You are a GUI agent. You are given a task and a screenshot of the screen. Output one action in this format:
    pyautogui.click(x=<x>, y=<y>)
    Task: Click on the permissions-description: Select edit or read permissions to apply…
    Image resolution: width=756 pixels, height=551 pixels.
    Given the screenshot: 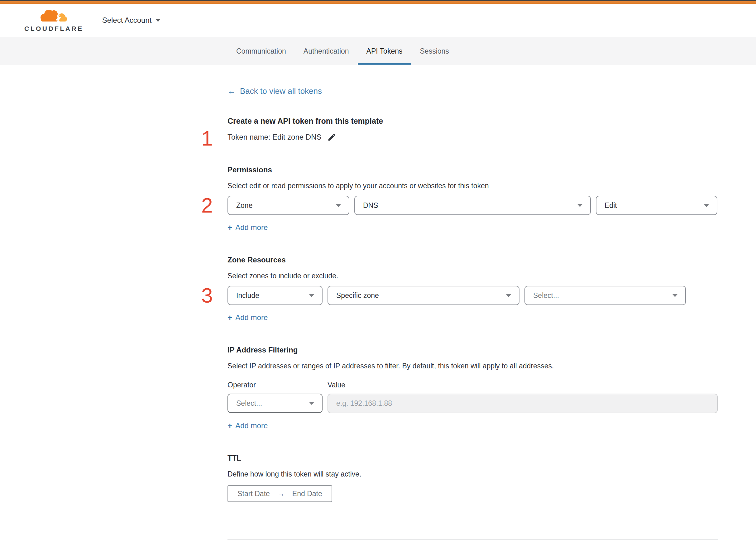 What is the action you would take?
    pyautogui.click(x=473, y=186)
    